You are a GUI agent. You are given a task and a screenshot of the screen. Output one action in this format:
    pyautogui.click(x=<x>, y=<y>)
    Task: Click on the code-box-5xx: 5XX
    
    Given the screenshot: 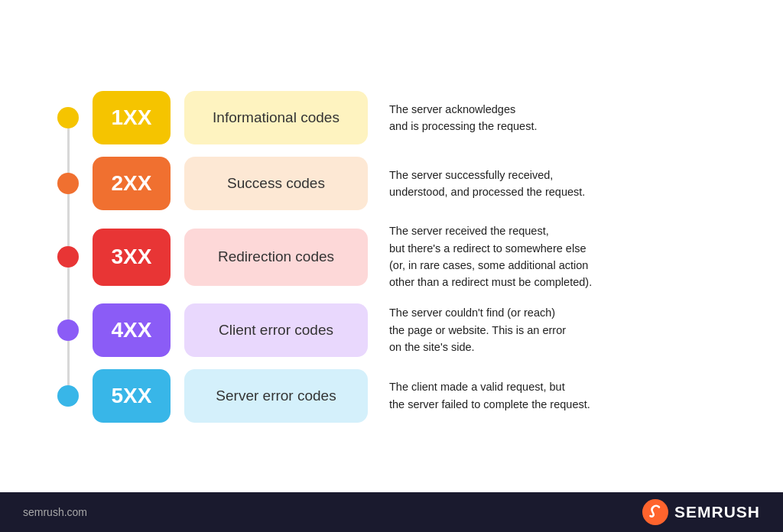 What is the action you would take?
    pyautogui.click(x=132, y=396)
    